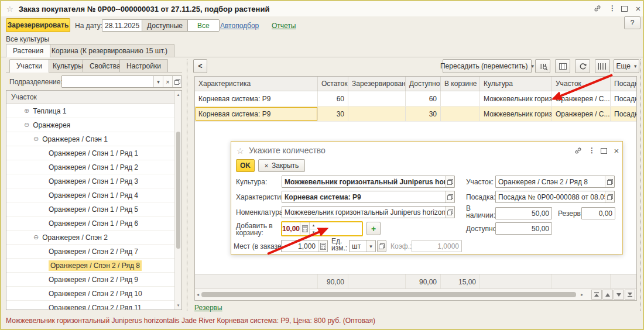 This screenshot has width=644, height=330. What do you see at coordinates (94, 280) in the screenshot?
I see `tree-item: Оранжерея / Спэн 2 / Ряд 9` at bounding box center [94, 280].